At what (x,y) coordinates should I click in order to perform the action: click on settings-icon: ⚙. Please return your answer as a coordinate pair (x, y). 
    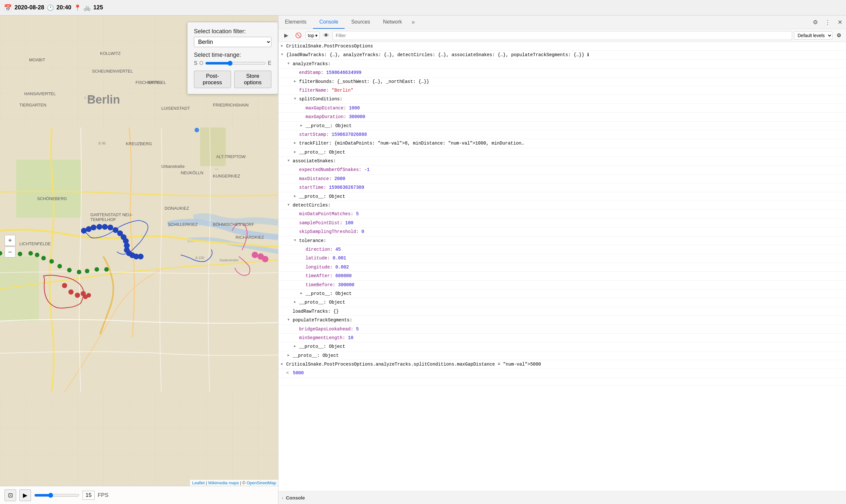
    Looking at the image, I should click on (815, 22).